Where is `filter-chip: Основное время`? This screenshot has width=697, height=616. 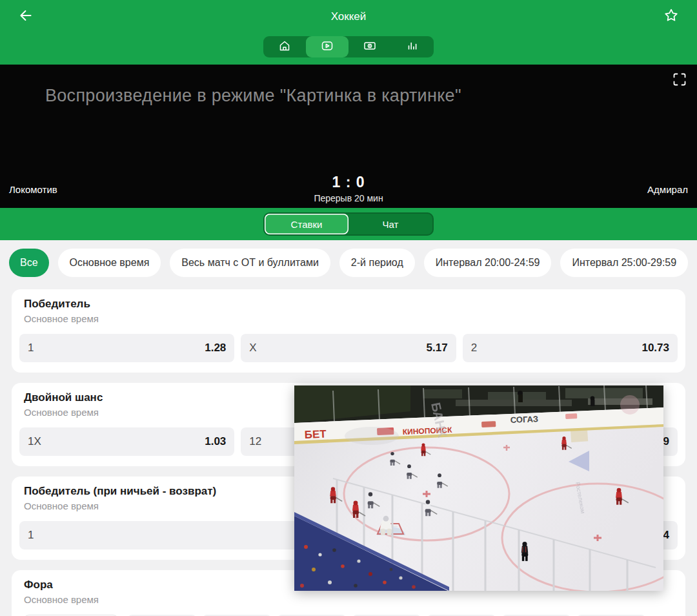 filter-chip: Основное время is located at coordinates (110, 263).